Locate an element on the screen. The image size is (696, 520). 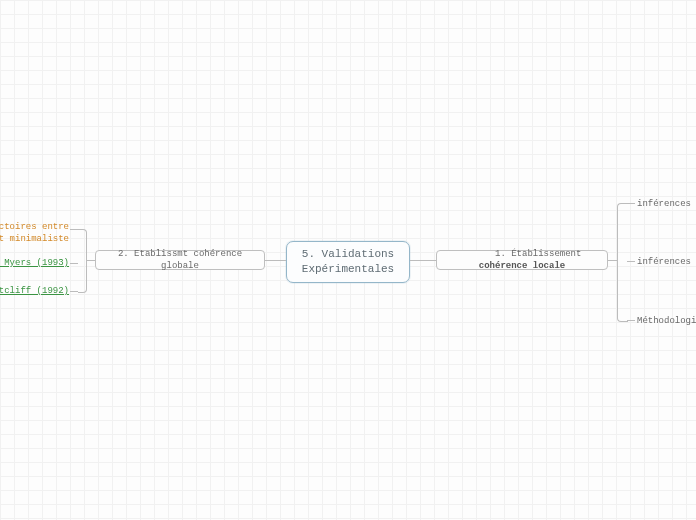
leaf-right-1: inférences cau is located at coordinates (666, 263).